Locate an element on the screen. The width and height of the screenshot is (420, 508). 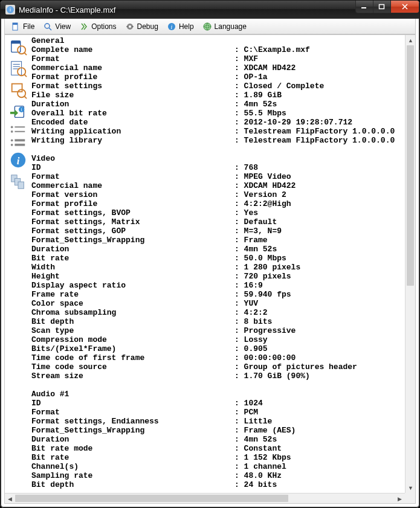
info-value: C:\Example.mxf is located at coordinates (272, 50).